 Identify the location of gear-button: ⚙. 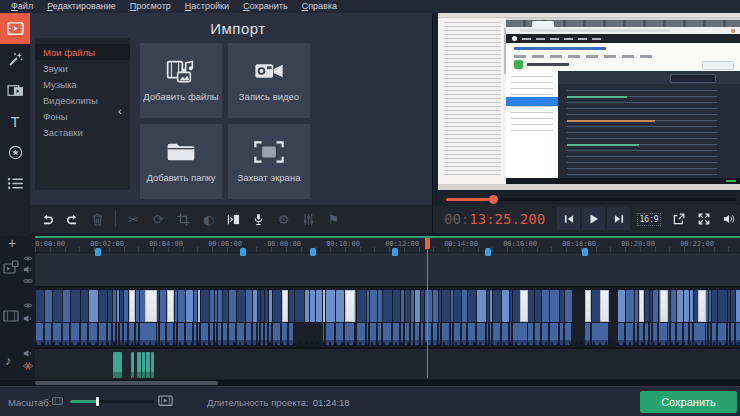
(284, 219).